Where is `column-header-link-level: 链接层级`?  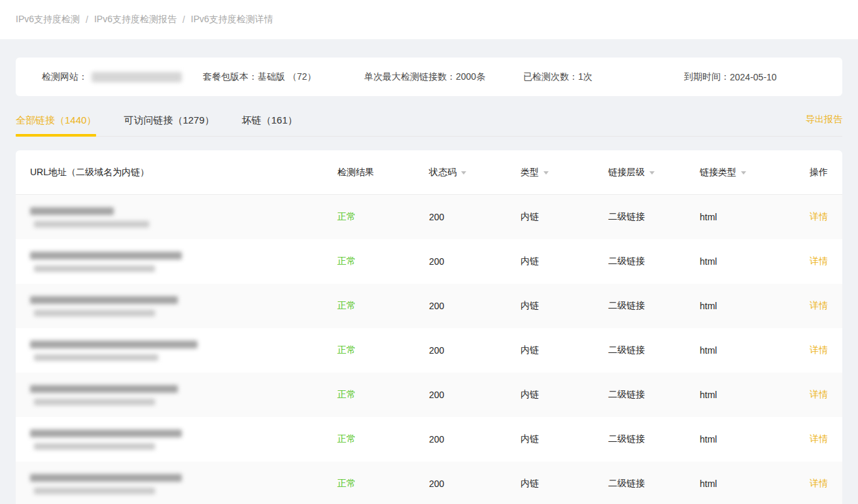
column-header-link-level: 链接层级 is located at coordinates (654, 173).